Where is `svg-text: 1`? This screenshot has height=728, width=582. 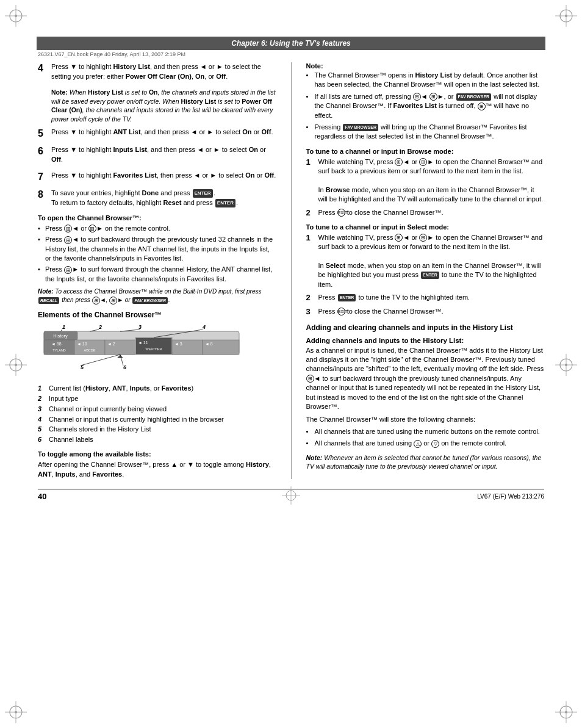 svg-text: 1 is located at coordinates (63, 327).